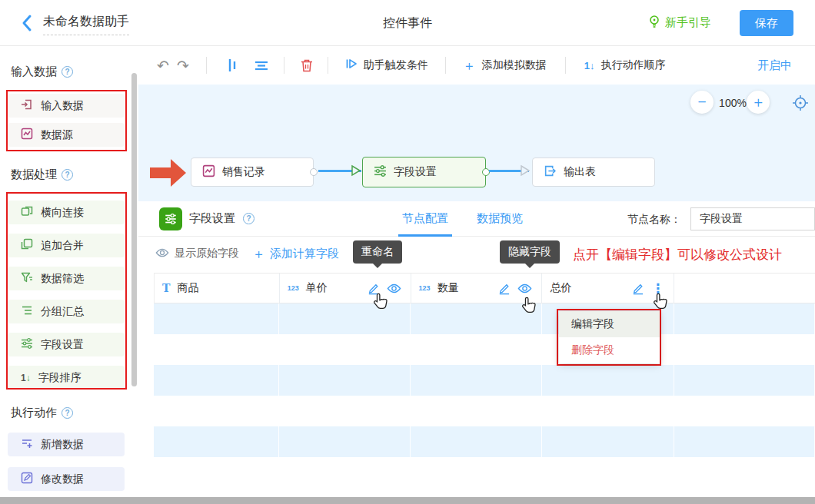 This screenshot has width=815, height=504. I want to click on column-header-unit-price: 123 单价, so click(346, 288).